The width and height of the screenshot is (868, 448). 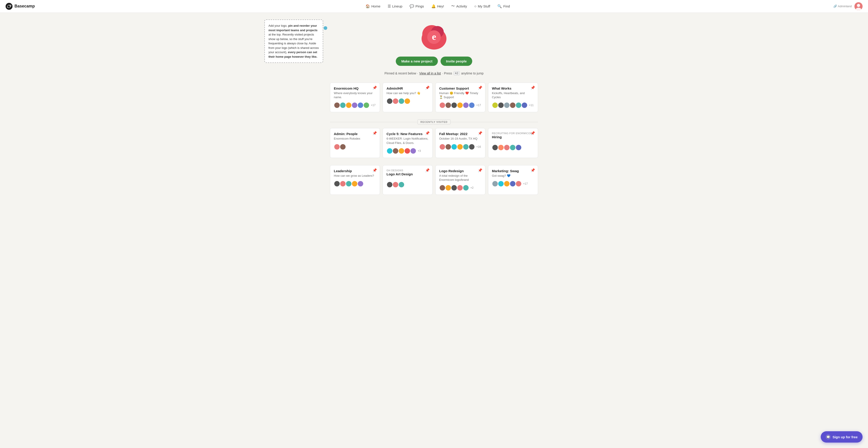 I want to click on project-card: 📌 Enormicom HQ Where everybody knows you…, so click(x=355, y=97).